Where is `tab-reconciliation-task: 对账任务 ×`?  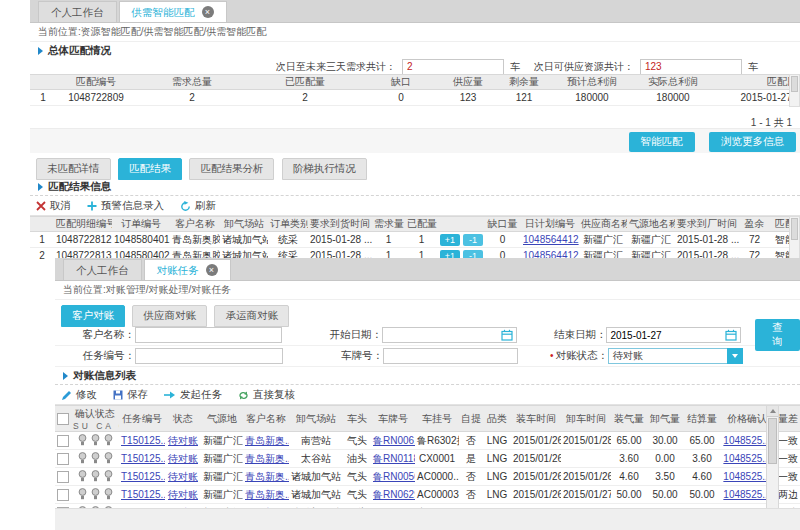
tab-reconciliation-task: 对账任务 × is located at coordinates (188, 270).